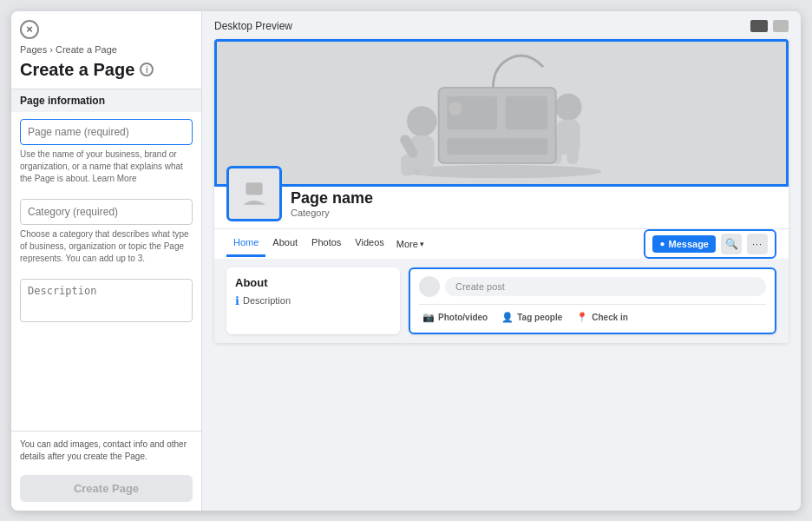 The width and height of the screenshot is (812, 521). What do you see at coordinates (106, 167) in the screenshot?
I see `page-name-hint: Use the name of your business, brand or …` at bounding box center [106, 167].